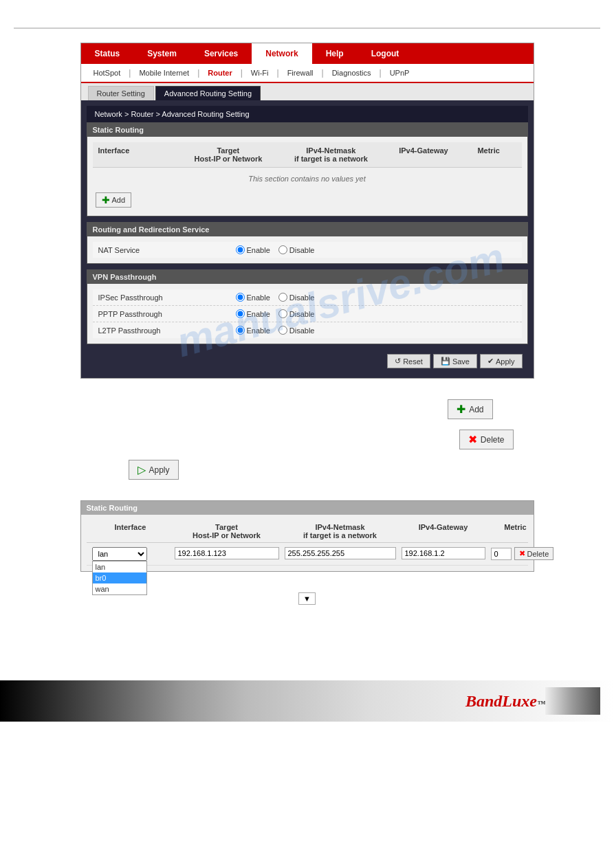 This screenshot has width=614, height=868. What do you see at coordinates (283, 250) in the screenshot?
I see `nat-disable-radio` at bounding box center [283, 250].